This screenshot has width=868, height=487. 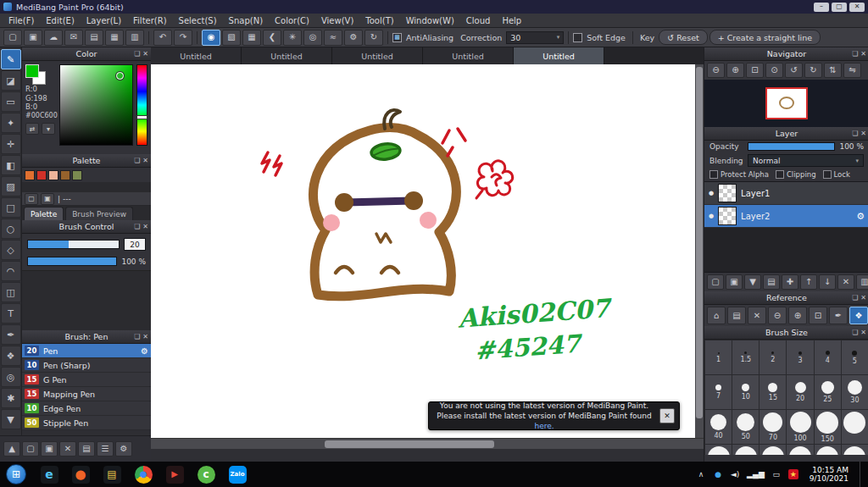 What do you see at coordinates (183, 37) in the screenshot?
I see `redo-icon: ↷` at bounding box center [183, 37].